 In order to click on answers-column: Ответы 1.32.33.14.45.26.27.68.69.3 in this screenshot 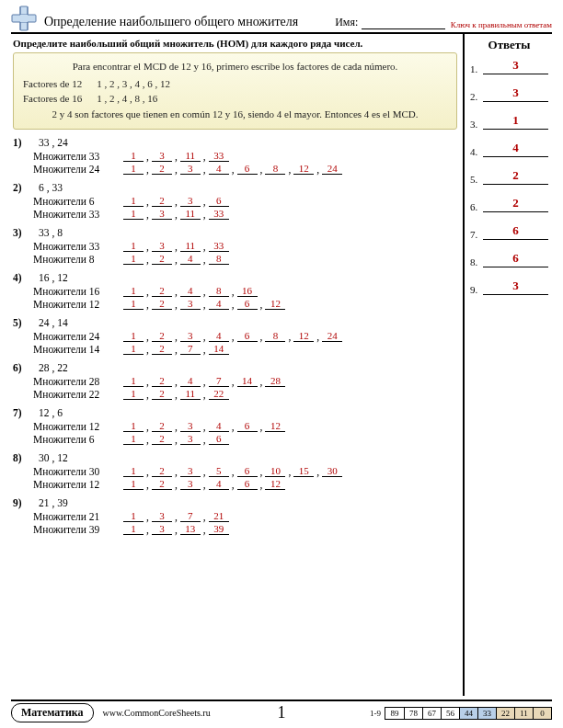, I will do `click(508, 365)`.